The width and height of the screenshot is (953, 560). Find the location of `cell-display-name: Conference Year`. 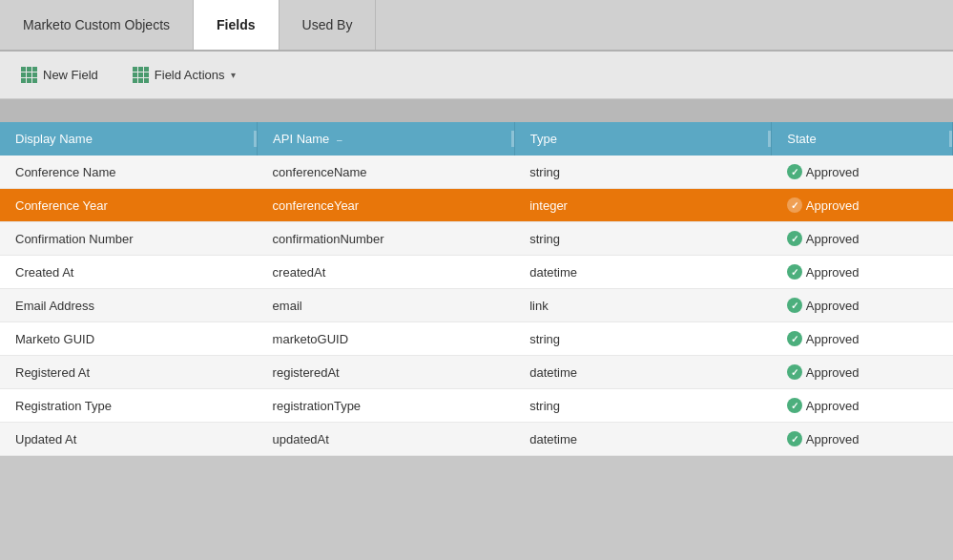

cell-display-name: Conference Year is located at coordinates (129, 206).